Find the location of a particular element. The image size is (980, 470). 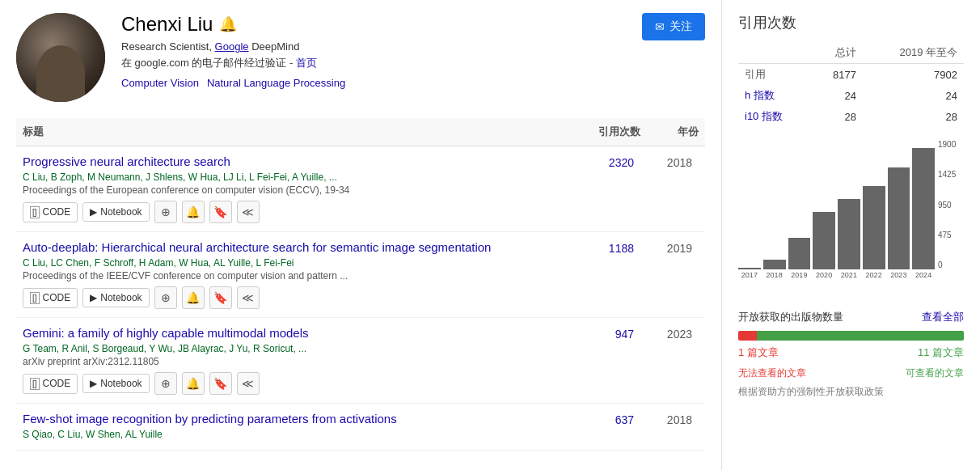

chart-year-label: 2022 is located at coordinates (874, 275).